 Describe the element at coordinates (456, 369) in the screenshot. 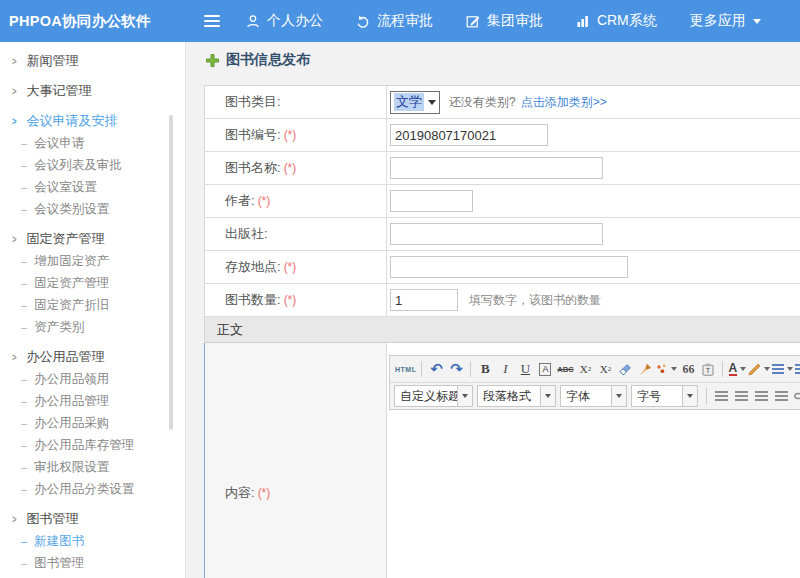

I see `redo-button: ↷` at that location.